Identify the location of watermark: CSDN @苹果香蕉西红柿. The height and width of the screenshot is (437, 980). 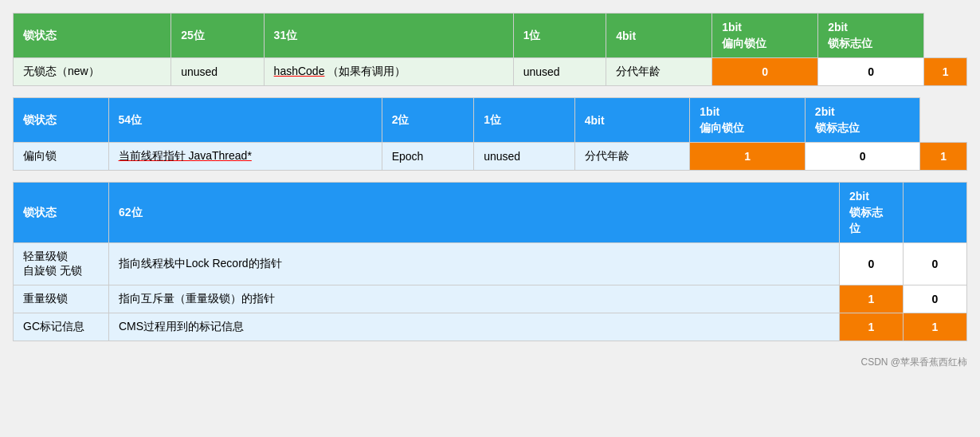
(490, 362).